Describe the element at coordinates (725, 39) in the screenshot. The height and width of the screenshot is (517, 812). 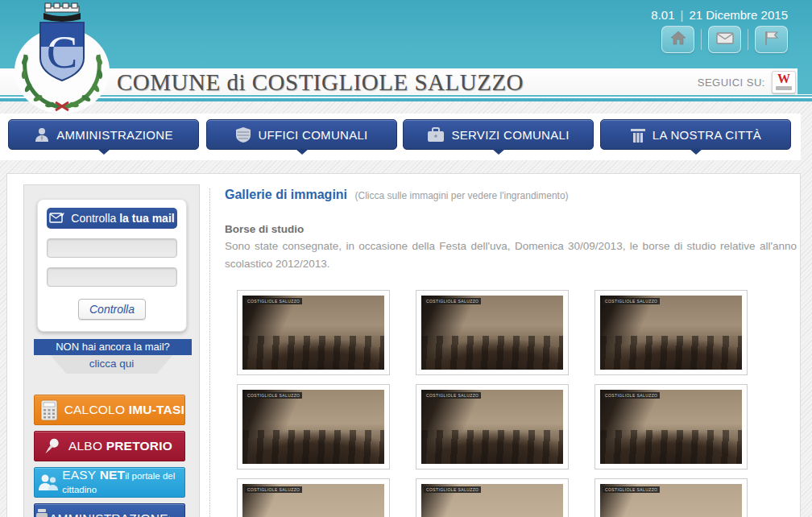
I see `topbar-quick-links` at that location.